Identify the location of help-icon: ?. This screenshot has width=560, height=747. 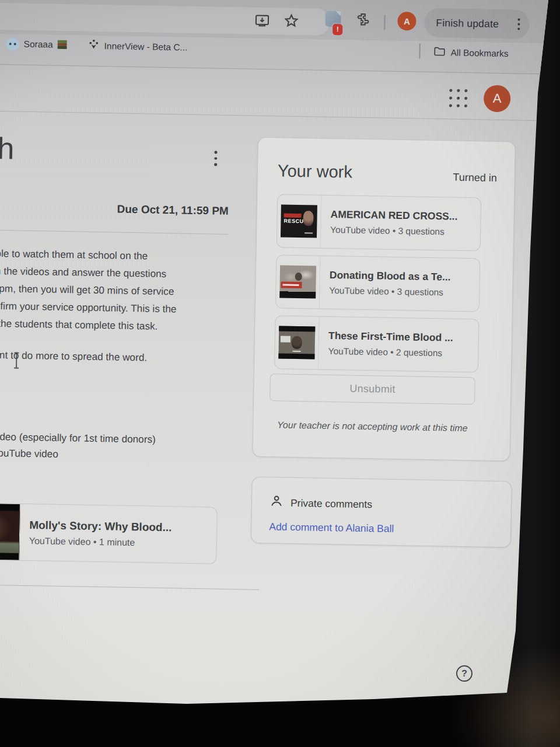
(464, 673).